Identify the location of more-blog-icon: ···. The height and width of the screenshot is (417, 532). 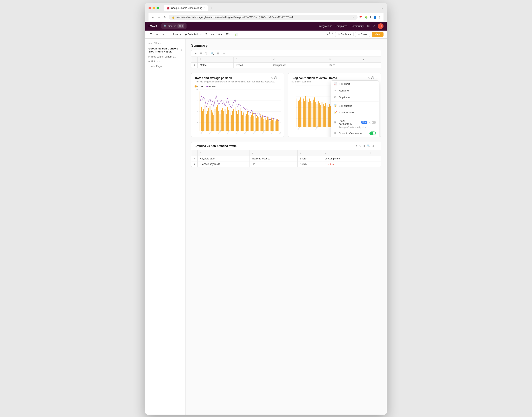
(377, 78).